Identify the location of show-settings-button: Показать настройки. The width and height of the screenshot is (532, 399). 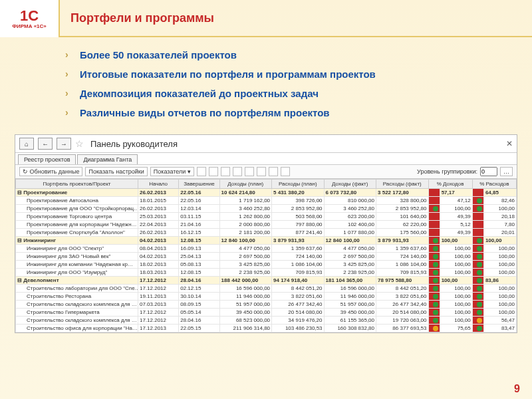
(116, 172).